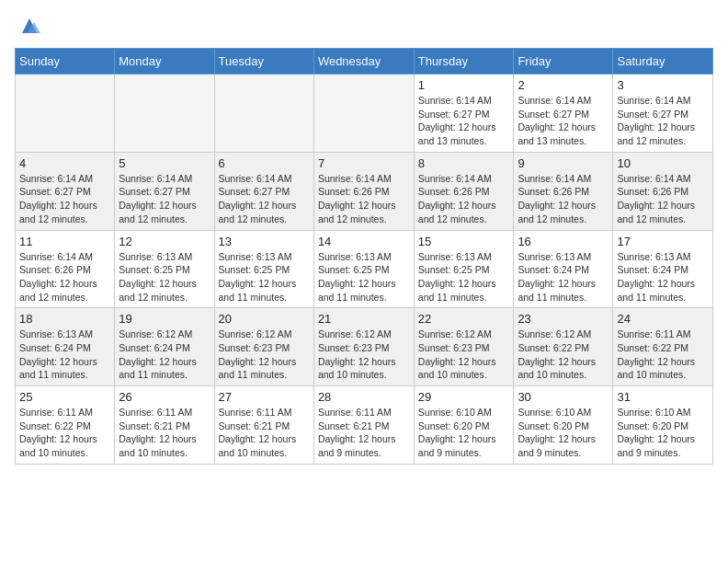 The image size is (728, 563). I want to click on calendar-cell: 18Sunrise: 6:13 AM Sunset: 6:24 PM Dayli…, so click(65, 348).